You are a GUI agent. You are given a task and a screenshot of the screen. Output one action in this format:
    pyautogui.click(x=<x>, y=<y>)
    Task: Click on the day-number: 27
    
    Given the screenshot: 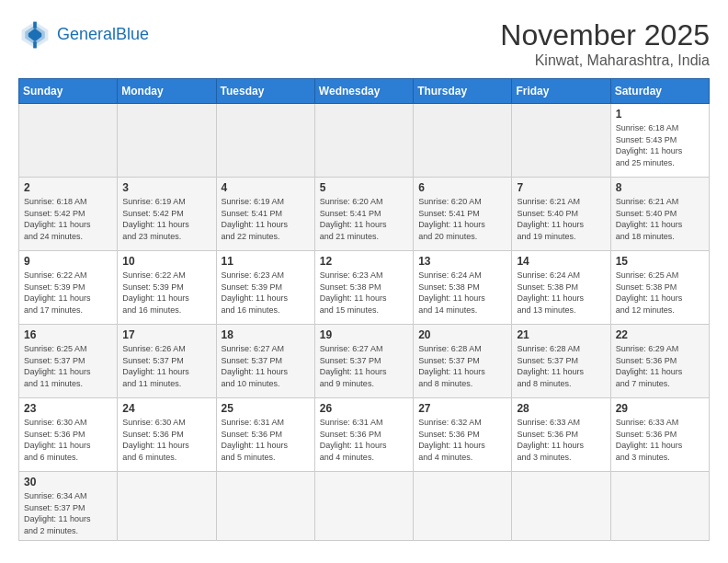 What is the action you would take?
    pyautogui.click(x=462, y=408)
    